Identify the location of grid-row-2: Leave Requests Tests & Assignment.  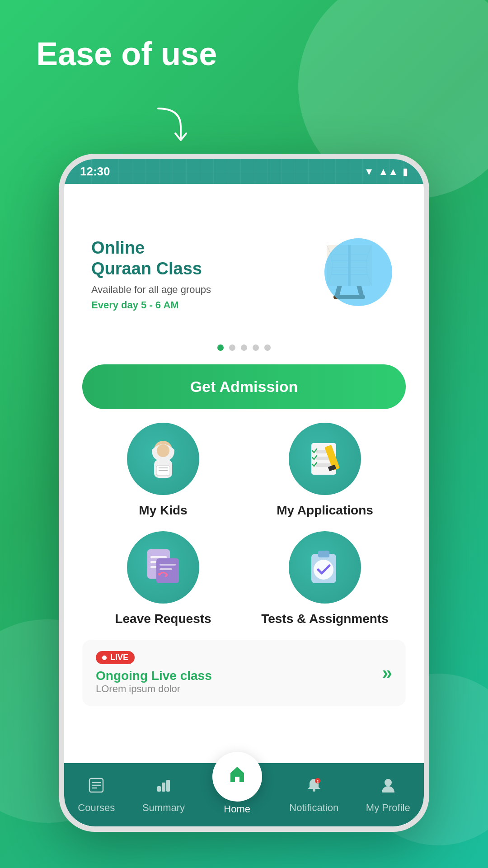
(244, 579).